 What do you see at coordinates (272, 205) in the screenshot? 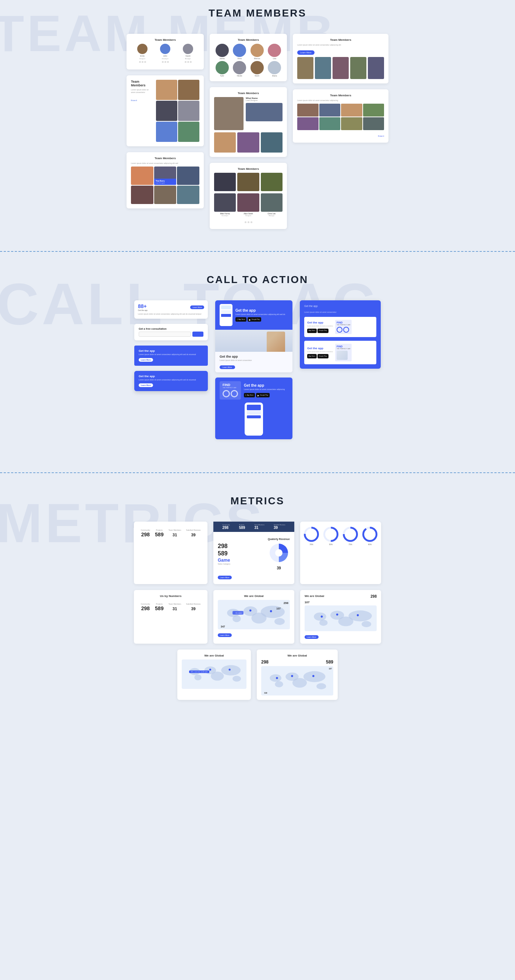
I see `tc6-member-3: Chris Lee Manager` at bounding box center [272, 205].